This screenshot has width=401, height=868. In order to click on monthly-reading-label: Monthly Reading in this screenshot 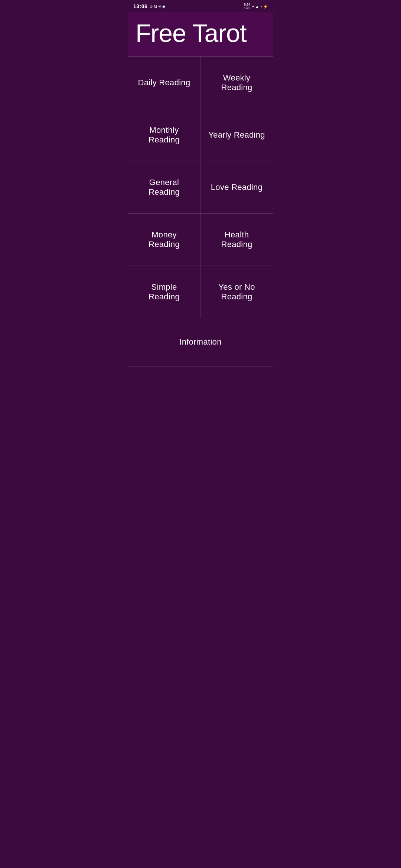, I will do `click(164, 135)`.